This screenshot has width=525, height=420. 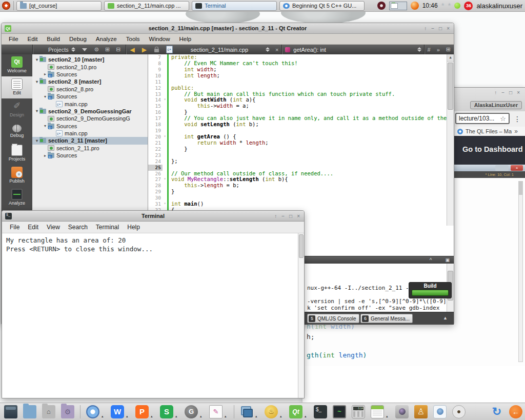 What do you see at coordinates (448, 49) in the screenshot?
I see `split-editor-icon: ⊞` at bounding box center [448, 49].